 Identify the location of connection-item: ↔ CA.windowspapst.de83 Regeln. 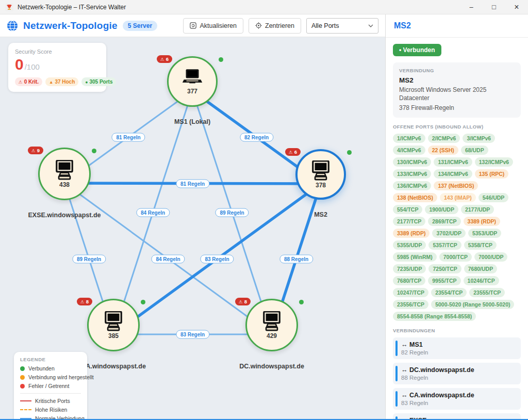
(457, 399).